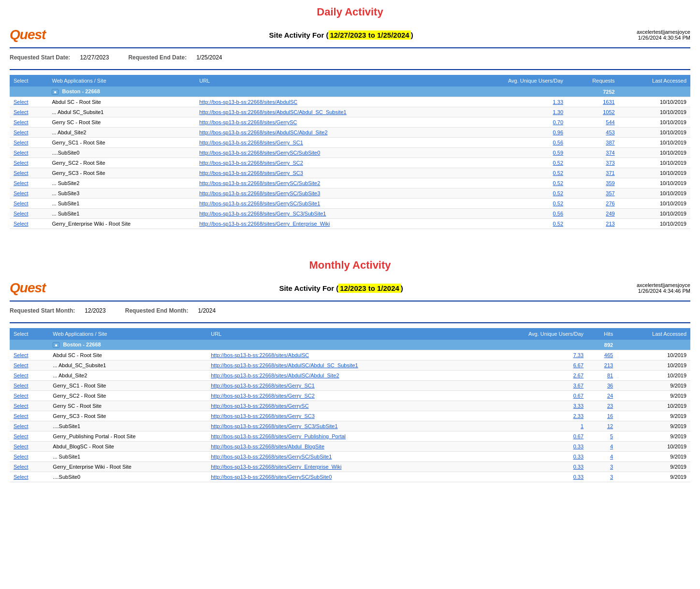 The width and height of the screenshot is (700, 589). Describe the element at coordinates (342, 437) in the screenshot. I see `monthly-url-cell: http://bos-sp13-b-ss:22668/sites/Gerry_P…` at that location.